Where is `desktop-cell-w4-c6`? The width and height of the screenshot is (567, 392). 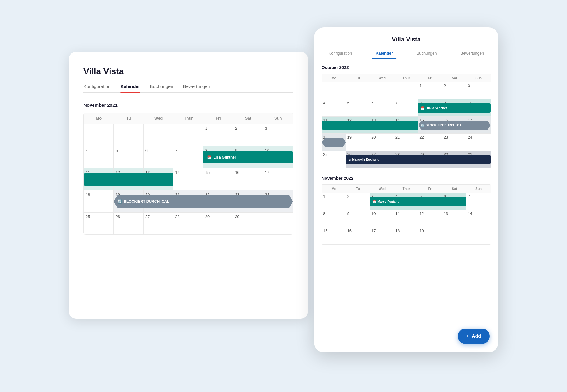
desktop-cell-w4-c6 is located at coordinates (278, 224).